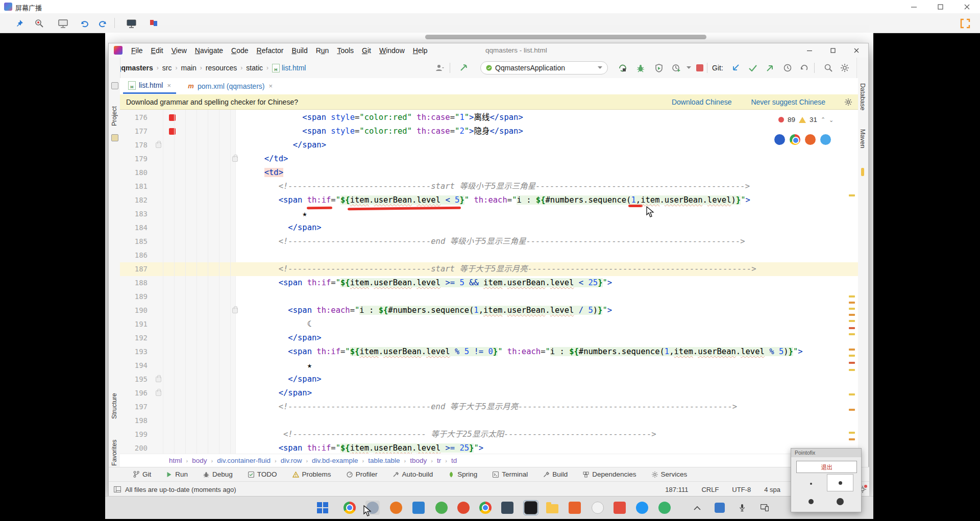 This screenshot has width=980, height=521. What do you see at coordinates (169, 86) in the screenshot?
I see `close-icon: ×` at bounding box center [169, 86].